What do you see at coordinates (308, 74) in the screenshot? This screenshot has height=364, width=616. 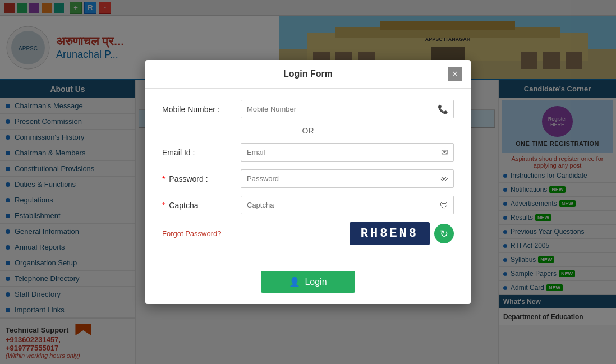 I see `modal-title: Login Form` at bounding box center [308, 74].